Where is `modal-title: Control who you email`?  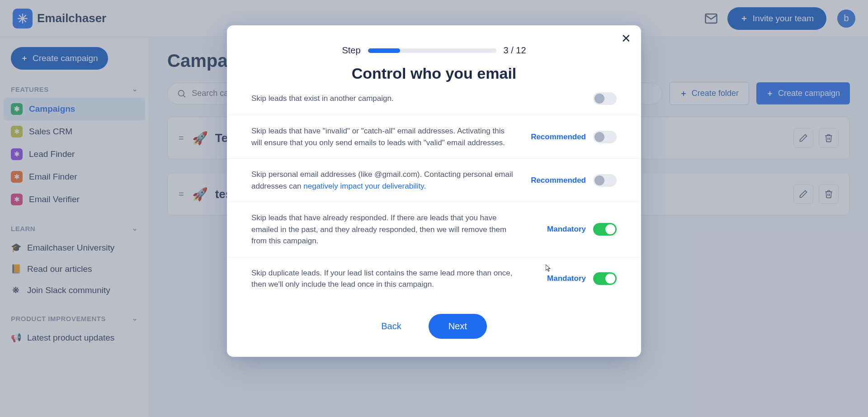 modal-title: Control who you email is located at coordinates (434, 73).